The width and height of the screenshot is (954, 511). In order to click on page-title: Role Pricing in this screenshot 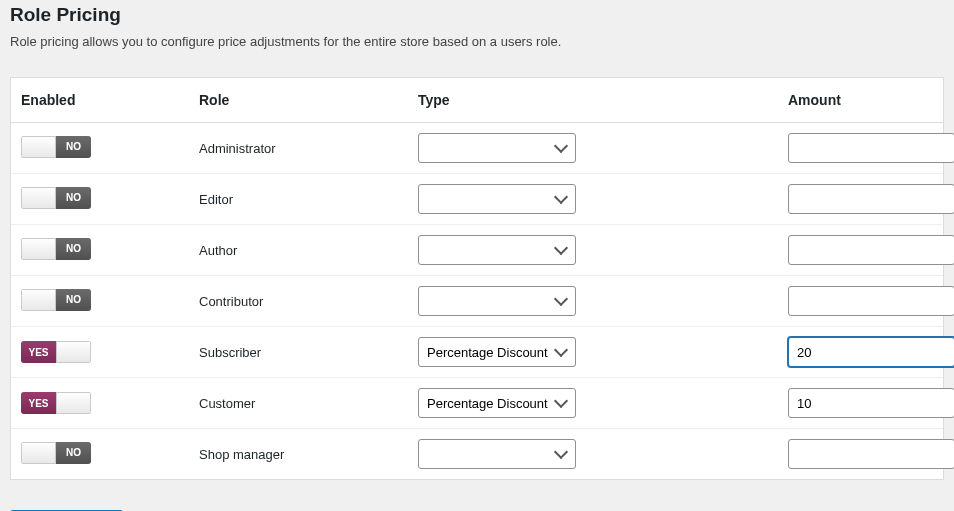, I will do `click(477, 15)`.